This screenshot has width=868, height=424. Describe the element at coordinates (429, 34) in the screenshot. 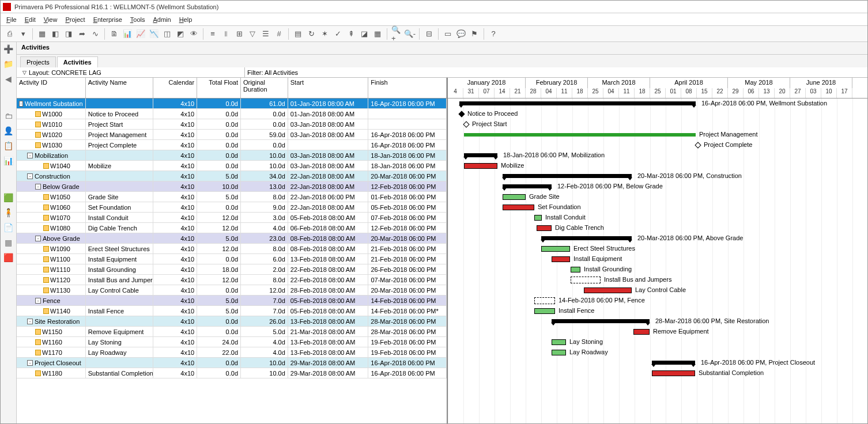

I see `split-icon: ⊟` at that location.